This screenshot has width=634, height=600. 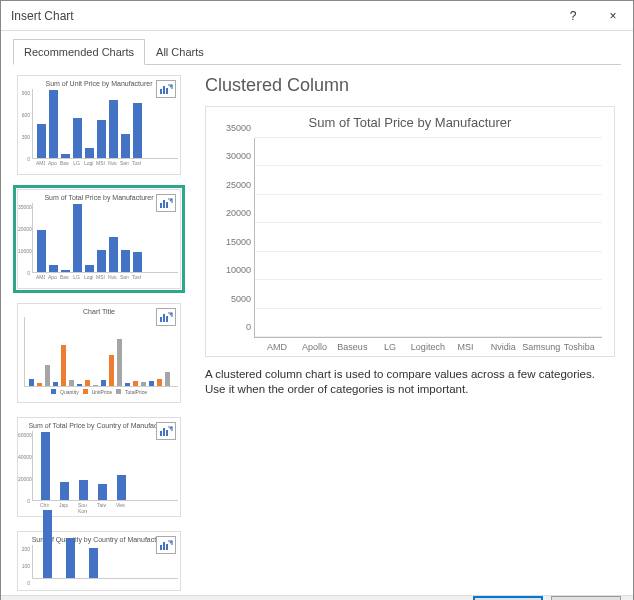 What do you see at coordinates (99, 198) in the screenshot?
I see `thumbnail-title: Sum of Total Price by Manufacturer` at bounding box center [99, 198].